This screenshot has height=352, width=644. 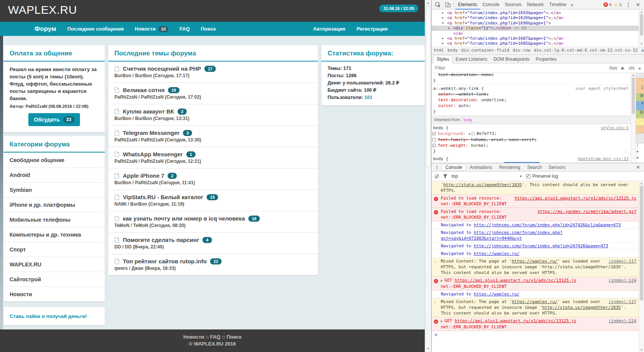 I want to click on breadcrumb-item: div.container-fluid, so click(x=485, y=50).